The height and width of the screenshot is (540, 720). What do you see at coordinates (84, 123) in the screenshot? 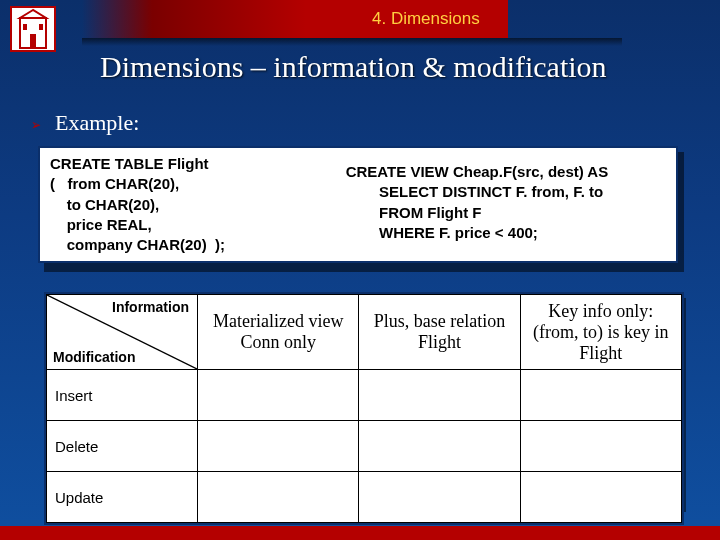
I see `bullet-example: ➢ Example:` at bounding box center [84, 123].